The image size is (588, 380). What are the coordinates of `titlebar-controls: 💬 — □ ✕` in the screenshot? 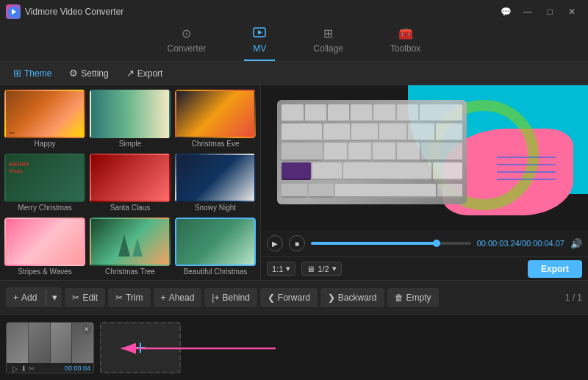 It's located at (539, 12).